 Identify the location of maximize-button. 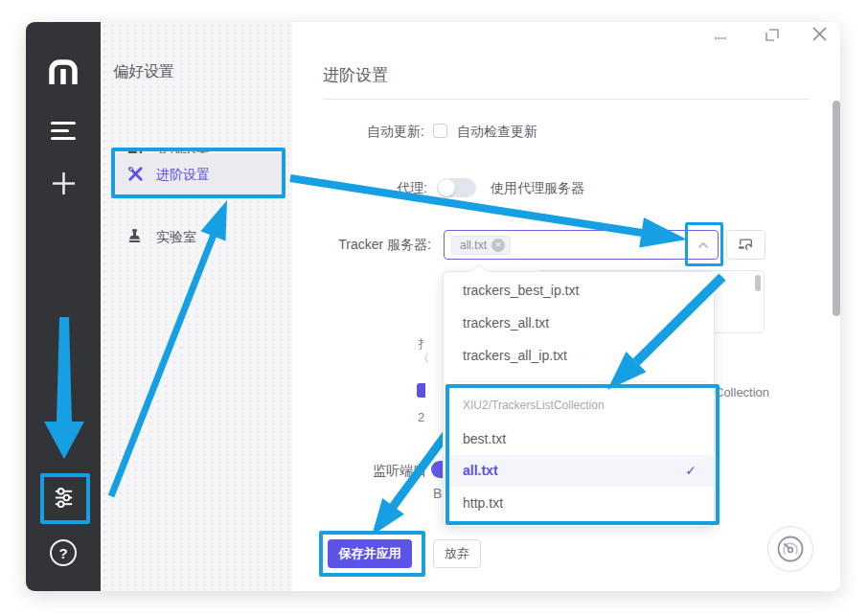
(772, 34).